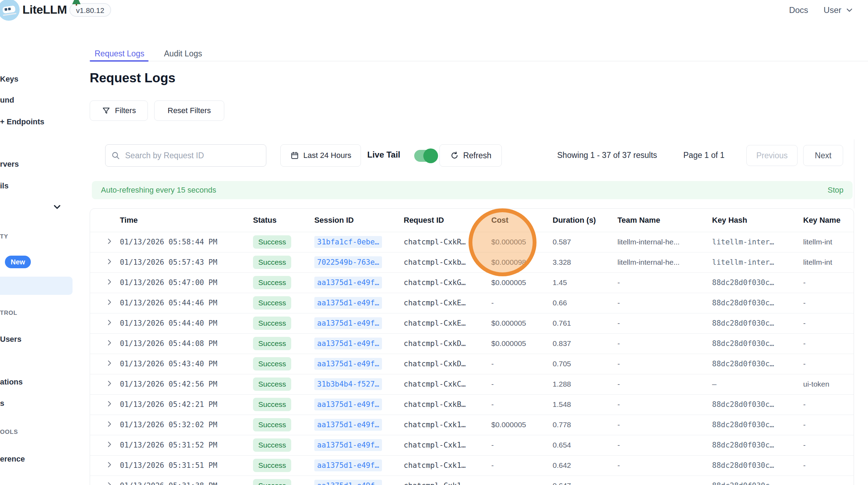 The image size is (868, 485). What do you see at coordinates (321, 155) in the screenshot?
I see `date-range-button: Last 24 Hours` at bounding box center [321, 155].